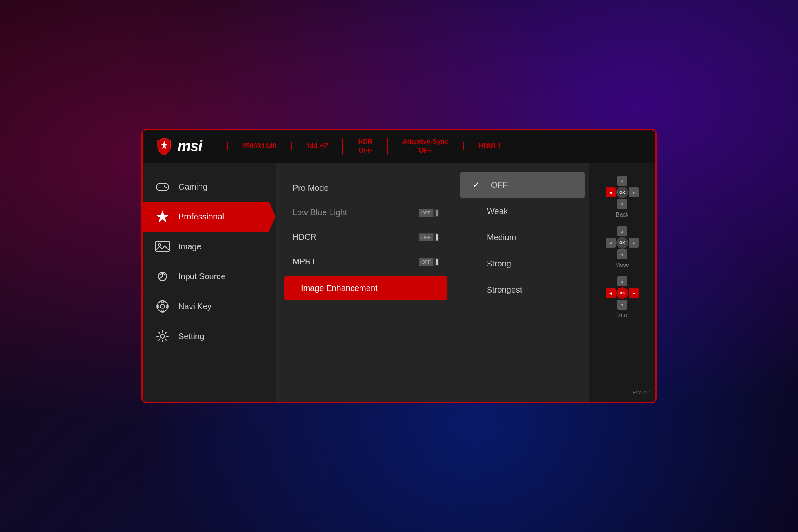 This screenshot has height=532, width=798. Describe the element at coordinates (209, 217) in the screenshot. I see `sidebar-item-professional: Professional` at that location.